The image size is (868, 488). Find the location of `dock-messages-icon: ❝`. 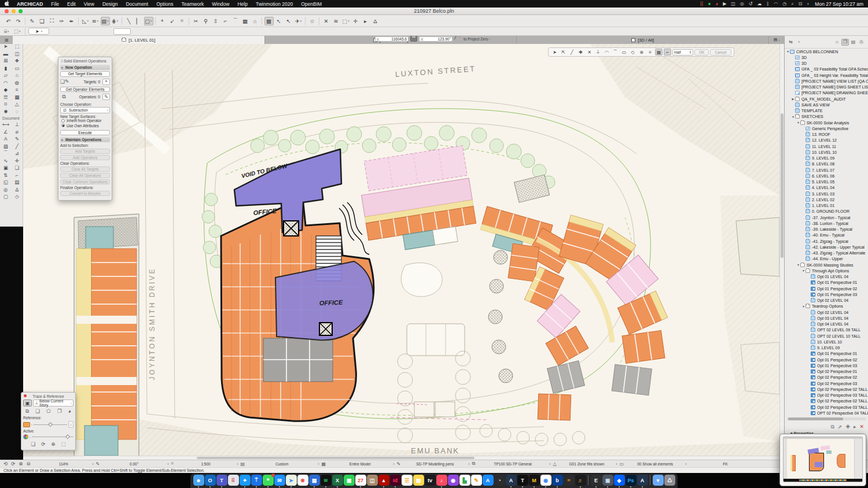

dock-messages-icon: ❝ is located at coordinates (269, 480).